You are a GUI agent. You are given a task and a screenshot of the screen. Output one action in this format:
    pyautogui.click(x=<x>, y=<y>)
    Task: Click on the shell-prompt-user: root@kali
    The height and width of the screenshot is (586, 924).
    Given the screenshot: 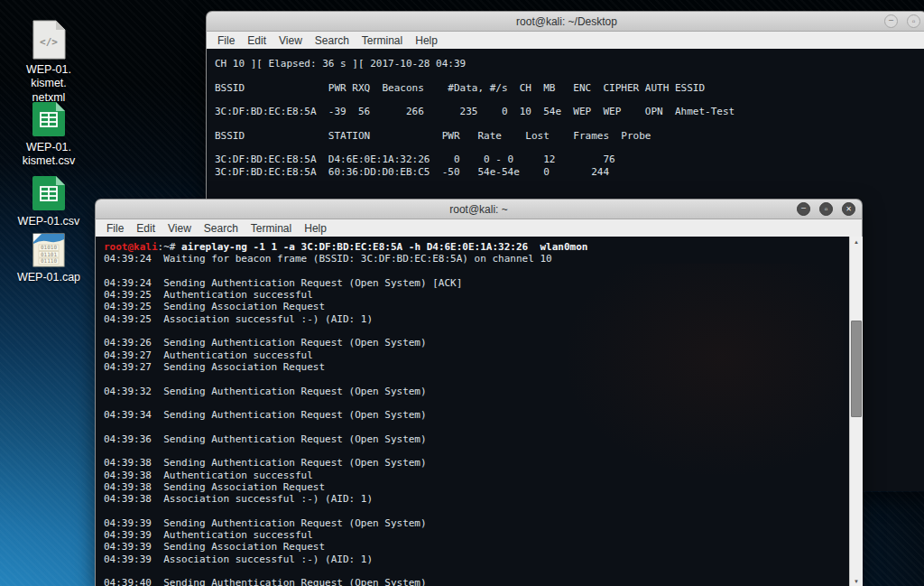 What is the action you would take?
    pyautogui.click(x=131, y=247)
    